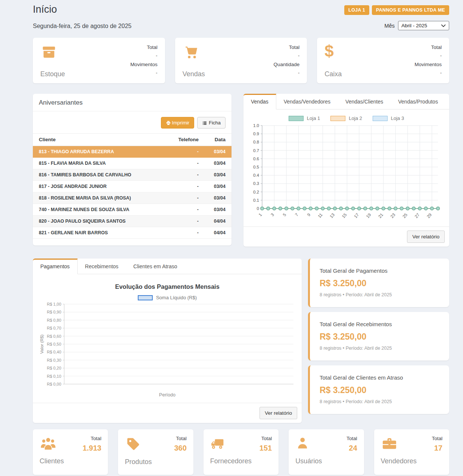  What do you see at coordinates (411, 10) in the screenshot?
I see `company-badge: PANNOS E PANNOS LTDA ME` at bounding box center [411, 10].